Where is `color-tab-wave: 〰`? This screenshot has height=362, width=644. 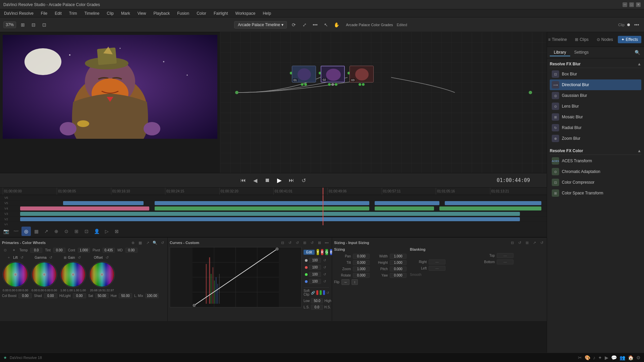
color-tab-wave: 〰 is located at coordinates (16, 231).